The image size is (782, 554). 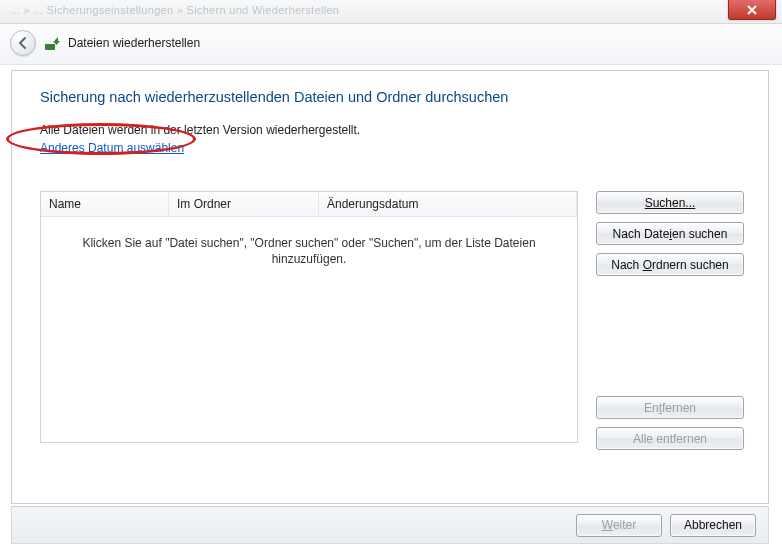 I want to click on footer-bar: Weiter Abbrechen, so click(x=390, y=525).